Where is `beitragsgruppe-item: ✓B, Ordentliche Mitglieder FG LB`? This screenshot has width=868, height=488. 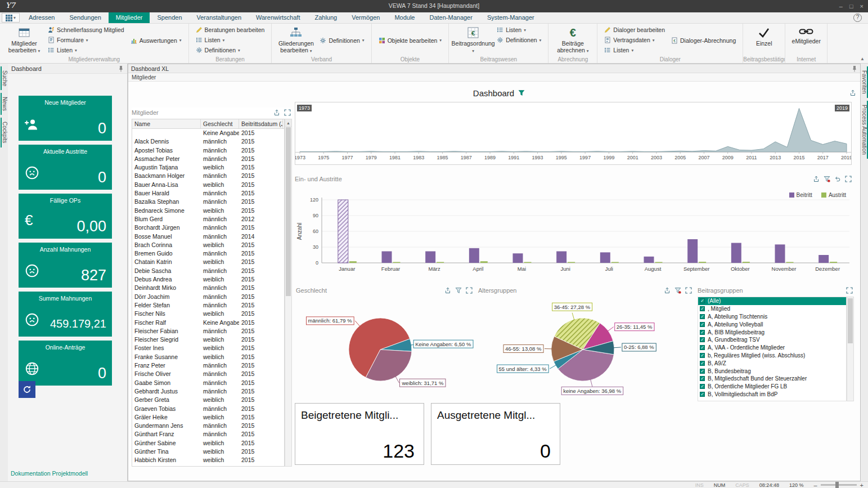 beitragsgruppe-item: ✓B, Ordentliche Mitglieder FG LB is located at coordinates (772, 387).